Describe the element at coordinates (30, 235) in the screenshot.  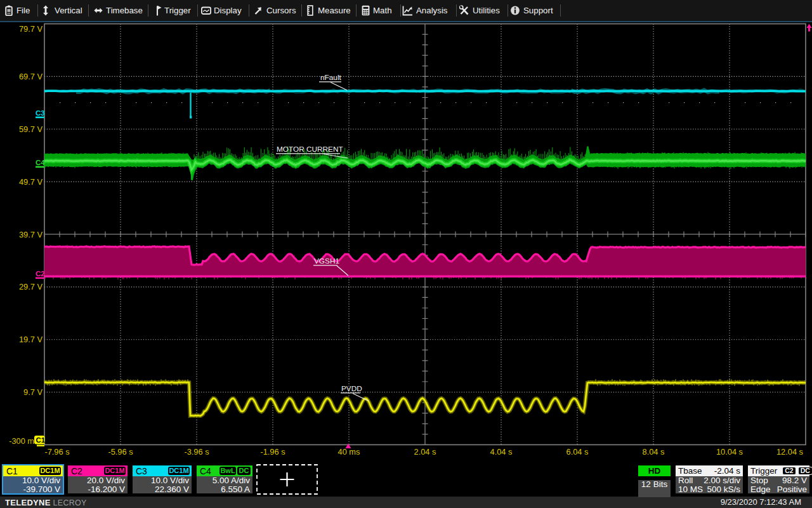
I see `svg-text: 39.7 V` at that location.